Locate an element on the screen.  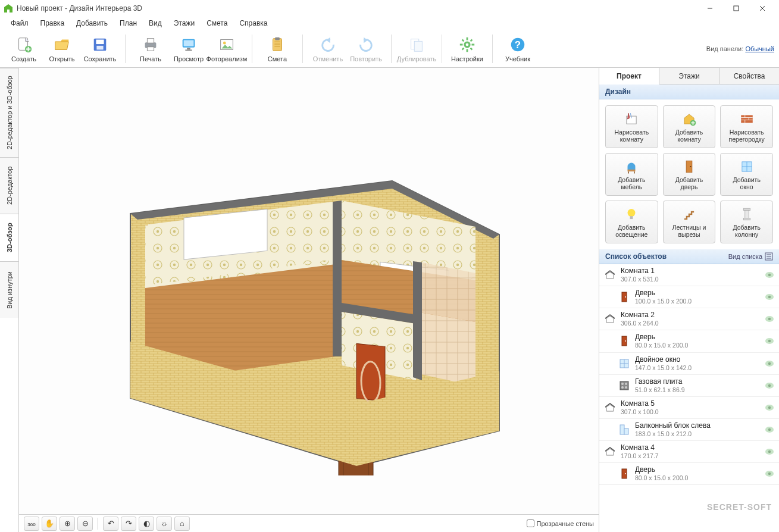
panel-tab-floors: Этажи is located at coordinates (689, 76).